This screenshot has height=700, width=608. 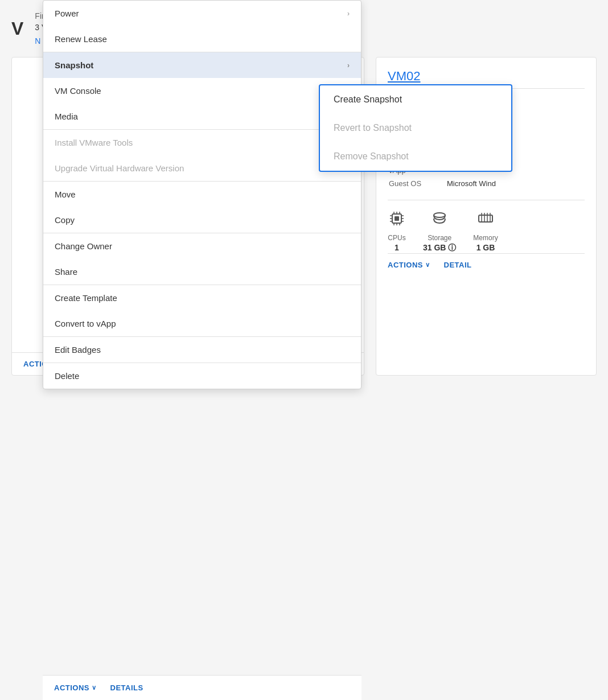 What do you see at coordinates (397, 231) in the screenshot?
I see `vm-resource-cpu: CPUs1` at bounding box center [397, 231].